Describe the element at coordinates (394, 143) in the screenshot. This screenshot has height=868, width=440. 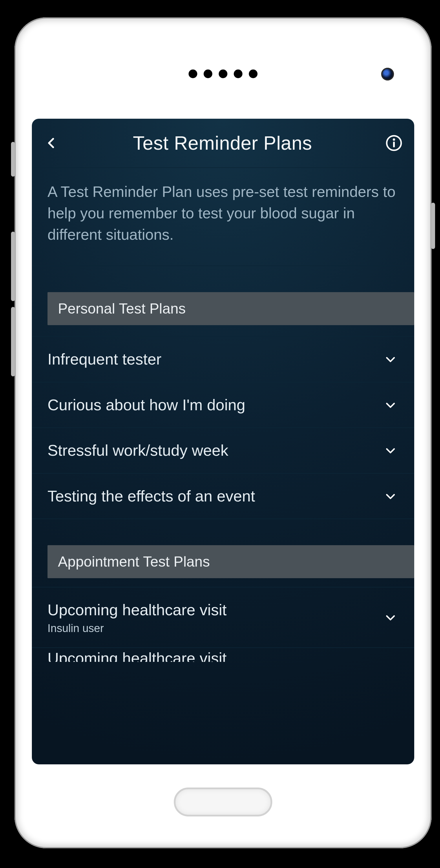
I see `info-icon` at that location.